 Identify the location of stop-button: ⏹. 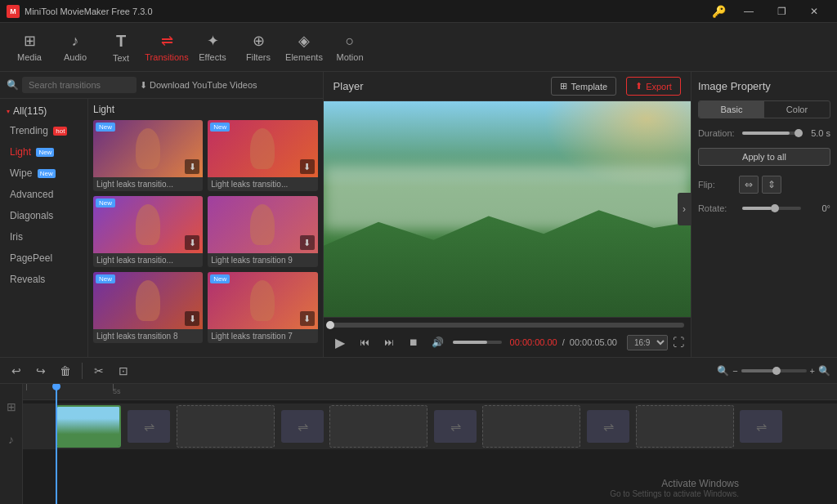
(414, 342).